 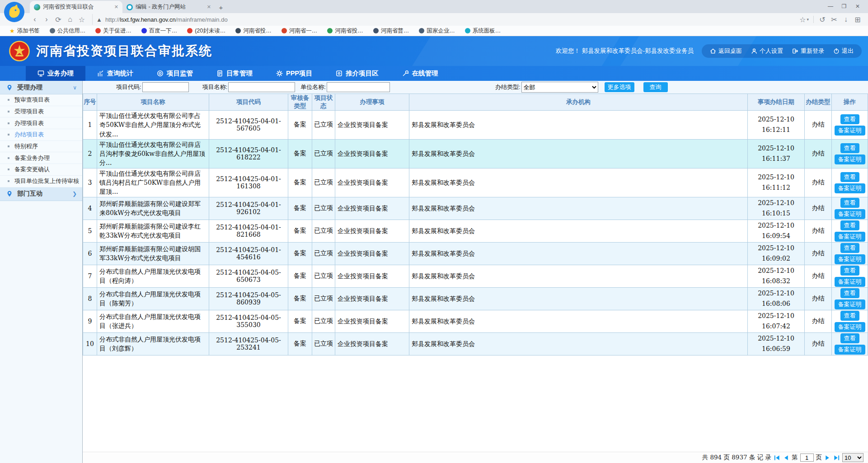 What do you see at coordinates (846, 19) in the screenshot?
I see `download-icon: ↓` at bounding box center [846, 19].